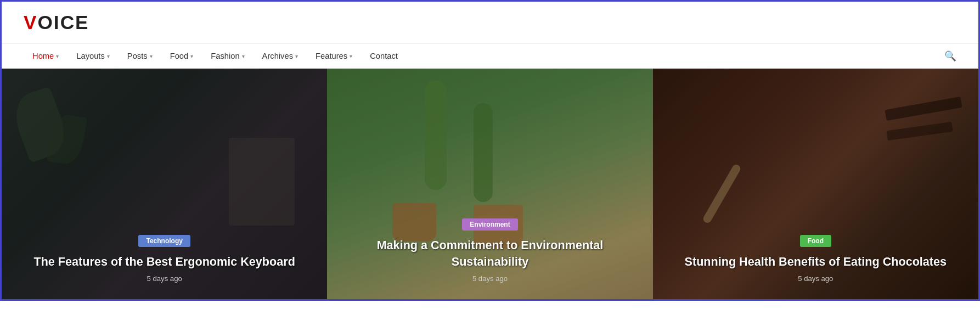 The width and height of the screenshot is (980, 320). What do you see at coordinates (137, 56) in the screenshot?
I see `nav-label-posts: Posts` at bounding box center [137, 56].